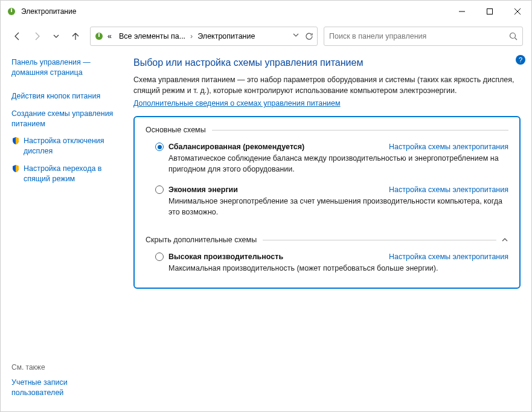 This screenshot has height=412, width=532. I want to click on refresh-button, so click(309, 36).